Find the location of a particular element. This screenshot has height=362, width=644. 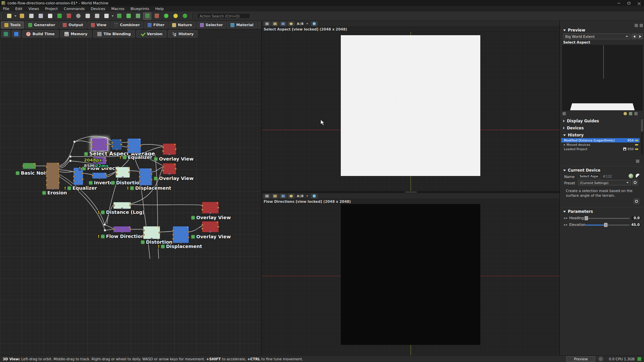

memory-button: Memory is located at coordinates (76, 34).